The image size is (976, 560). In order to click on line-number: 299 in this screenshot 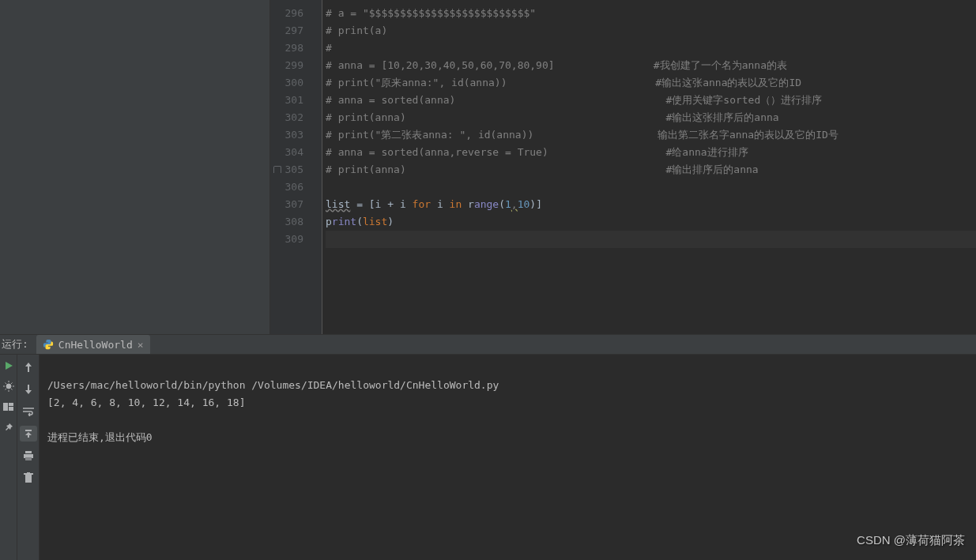, I will do `click(294, 66)`.